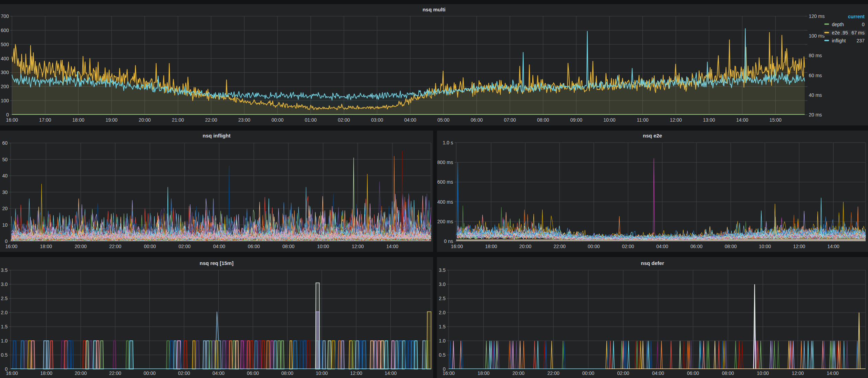  I want to click on svg-text: nsq defer, so click(652, 263).